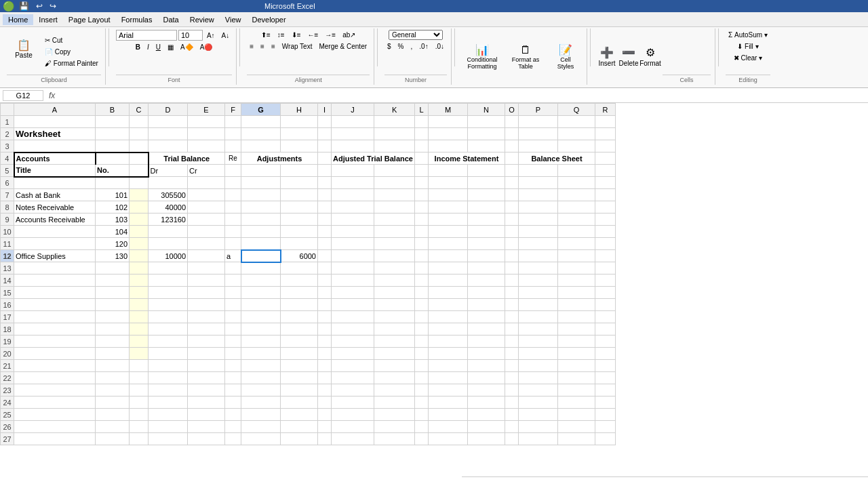 This screenshot has height=488, width=868. Describe the element at coordinates (72, 41) in the screenshot. I see `cut-button: ✂ Cut` at that location.